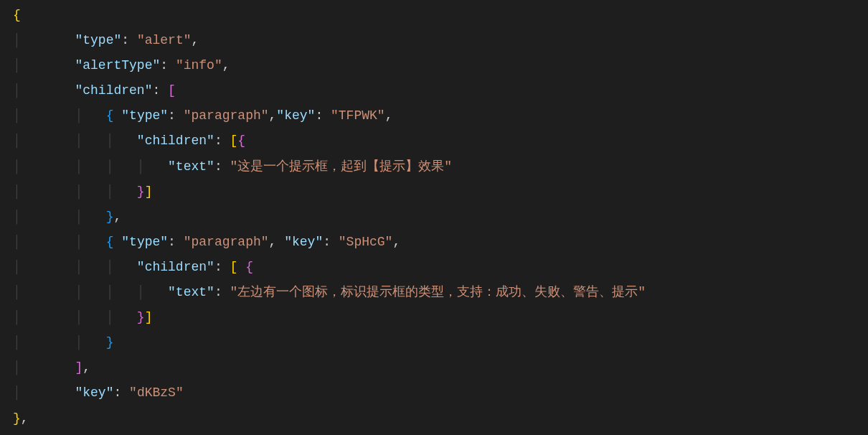  I want to click on json-string: "dKBzS", so click(156, 393).